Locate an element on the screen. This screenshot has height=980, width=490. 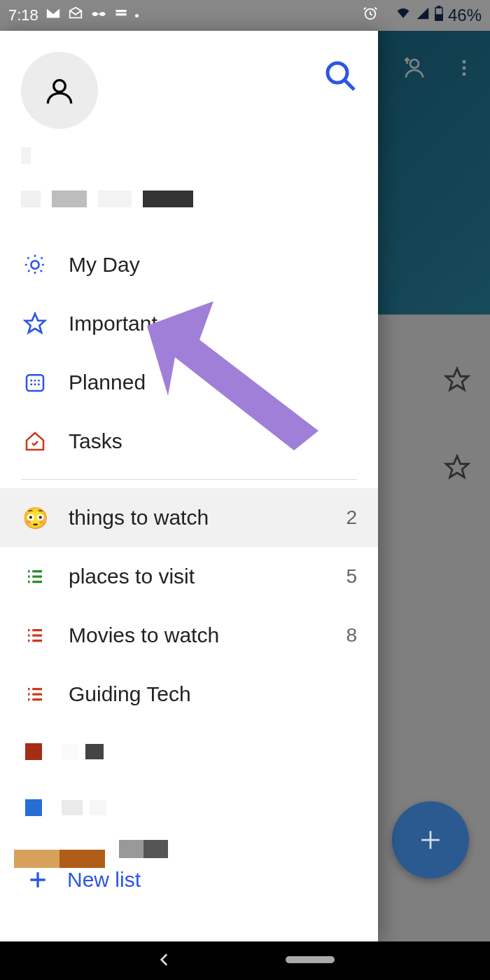
list-divider is located at coordinates (189, 479).